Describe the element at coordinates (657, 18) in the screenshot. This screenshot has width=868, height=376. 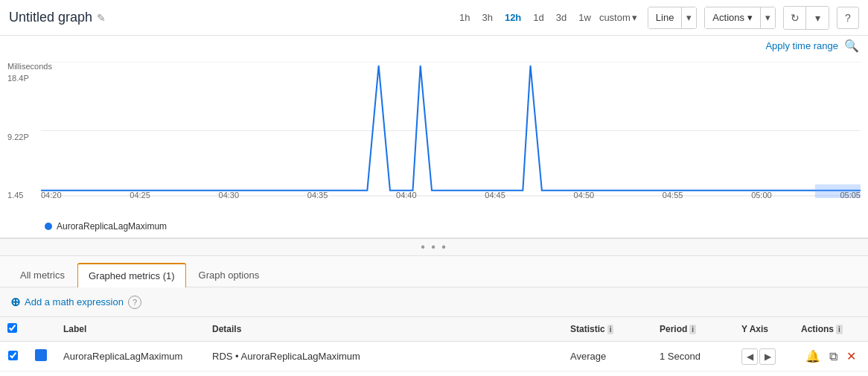
I see `time-range-buttons: 1h 3h 12h 1d 3d 1w custom ▾ Line ▾ Actio…` at that location.